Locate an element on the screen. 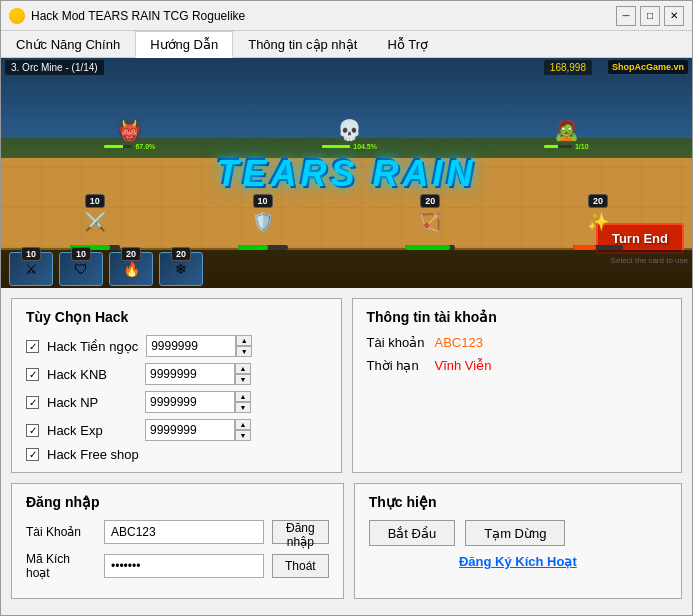 The height and width of the screenshot is (616, 693). hack-options-list: Hack Tiền ngọc ▲ ▼ Hack KNB is located at coordinates (176, 398).